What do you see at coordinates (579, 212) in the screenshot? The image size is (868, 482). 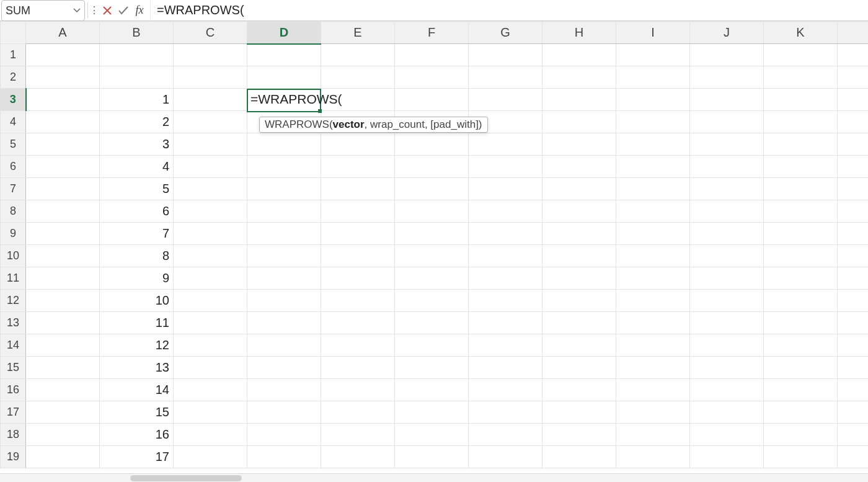 I see `cell-H8` at bounding box center [579, 212].